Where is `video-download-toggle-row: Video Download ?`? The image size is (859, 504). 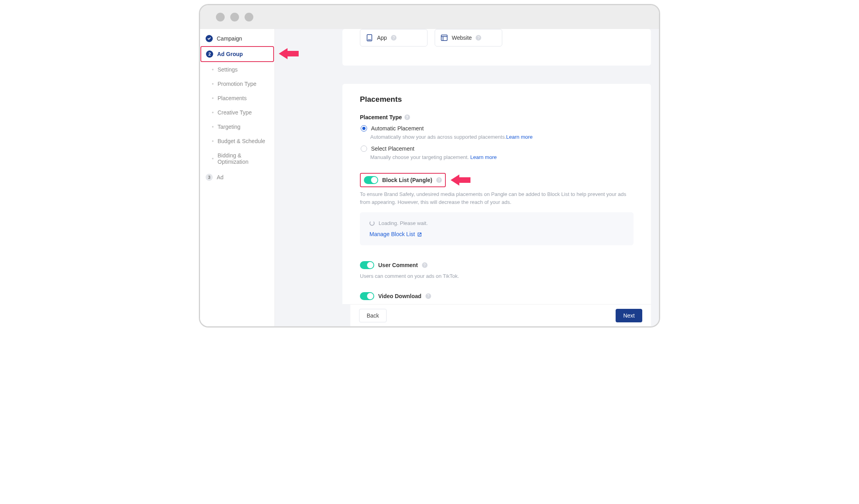
video-download-toggle-row: Video Download ? is located at coordinates (497, 296).